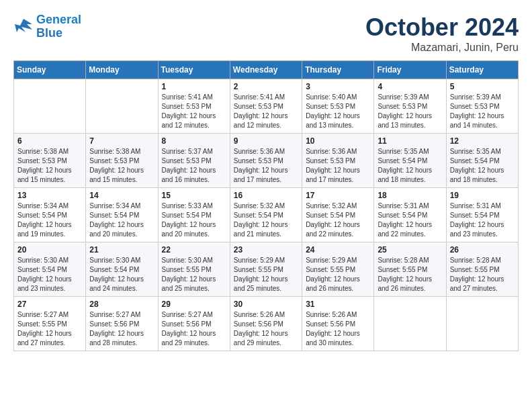 The image size is (532, 411). I want to click on day-number: 28, so click(122, 304).